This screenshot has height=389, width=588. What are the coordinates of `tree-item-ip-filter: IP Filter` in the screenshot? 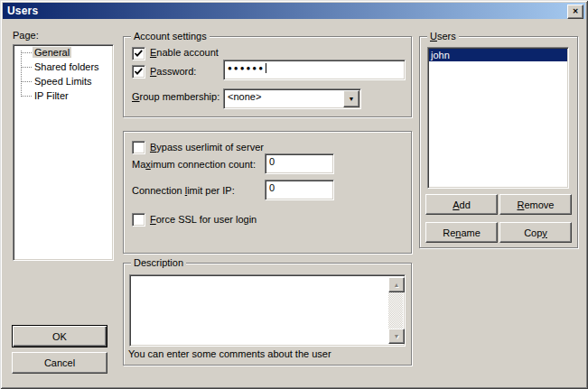 It's located at (63, 96).